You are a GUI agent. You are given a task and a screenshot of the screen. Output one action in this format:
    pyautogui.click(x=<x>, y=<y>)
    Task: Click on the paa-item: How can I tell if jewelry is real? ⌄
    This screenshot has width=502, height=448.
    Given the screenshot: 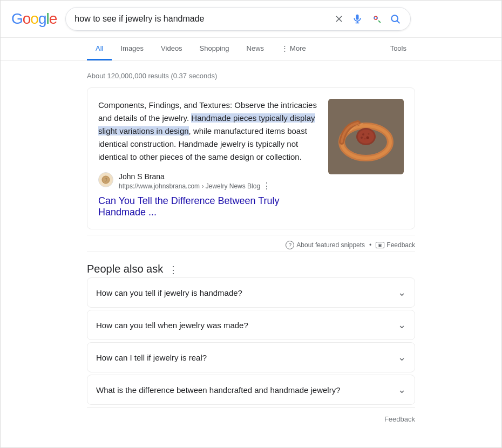 What is the action you would take?
    pyautogui.click(x=251, y=357)
    